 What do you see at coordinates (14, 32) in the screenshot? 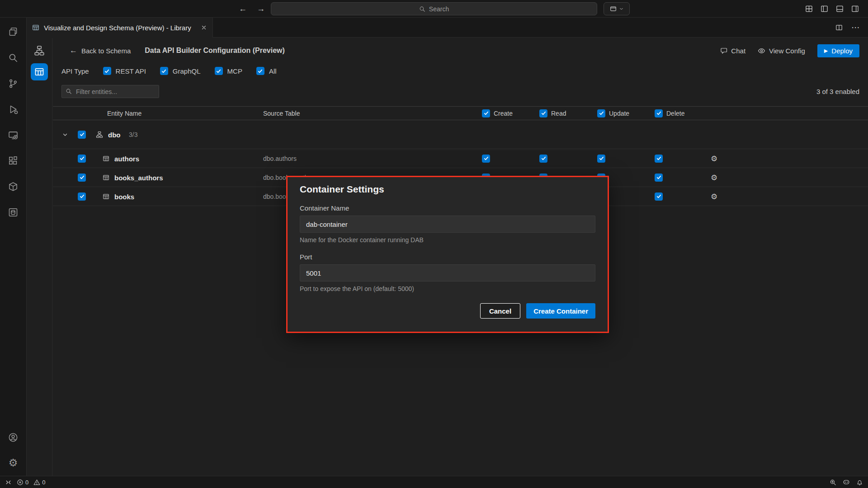
I see `explorer-icon` at bounding box center [14, 32].